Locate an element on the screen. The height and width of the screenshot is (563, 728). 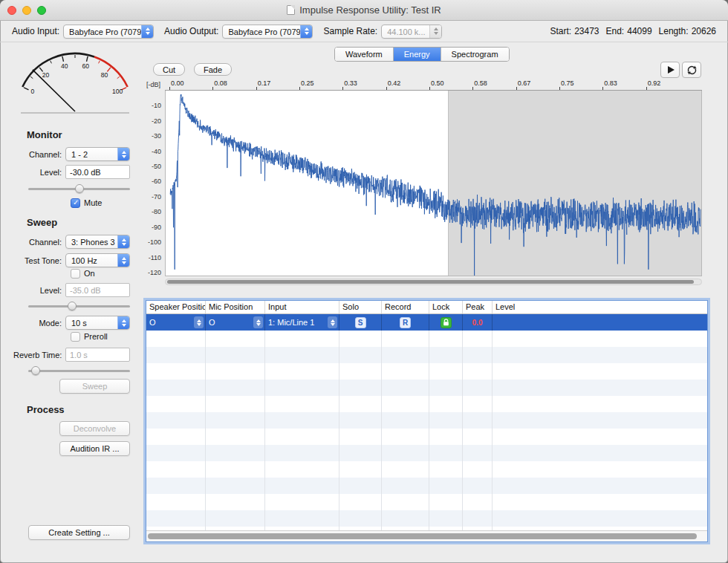
reverb-time-slider is located at coordinates (79, 371).